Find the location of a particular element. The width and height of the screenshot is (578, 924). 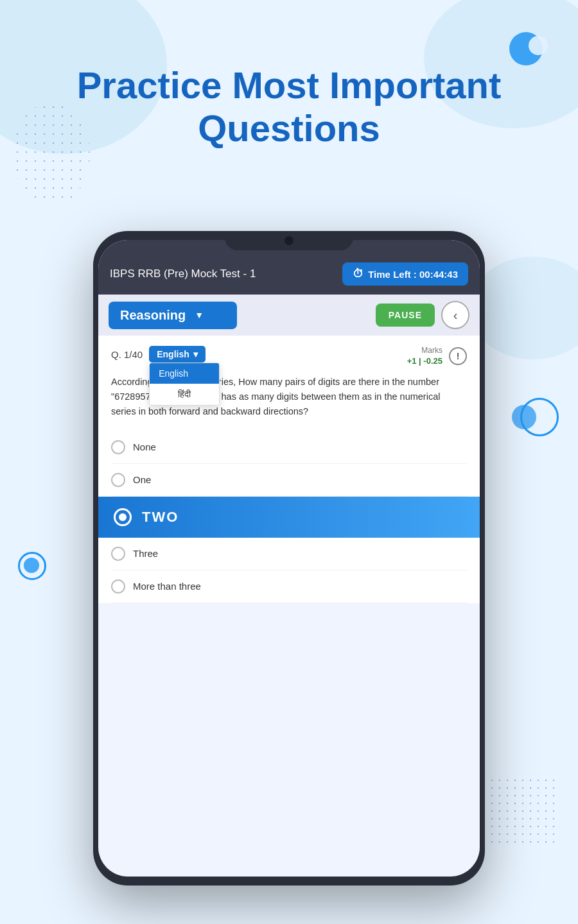

lang-option-english: English is located at coordinates (184, 373).